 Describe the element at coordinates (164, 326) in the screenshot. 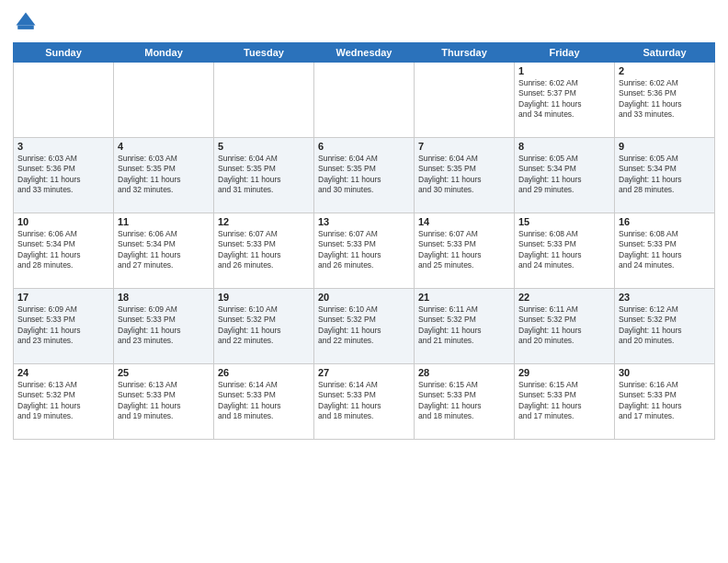

I see `day-info: Sunrise: 6:09 AM Sunset: 5:33 PM Dayligh…` at that location.